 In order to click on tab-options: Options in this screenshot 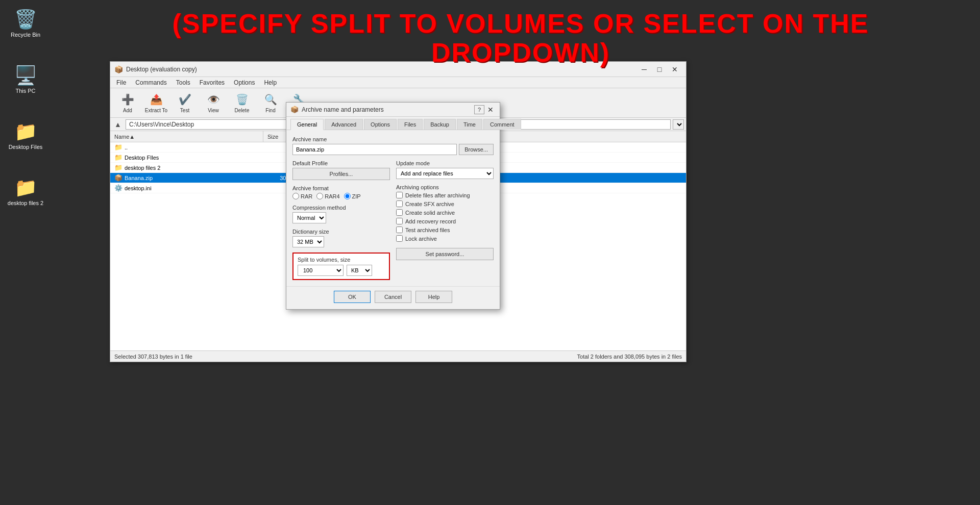, I will do `click(380, 124)`.